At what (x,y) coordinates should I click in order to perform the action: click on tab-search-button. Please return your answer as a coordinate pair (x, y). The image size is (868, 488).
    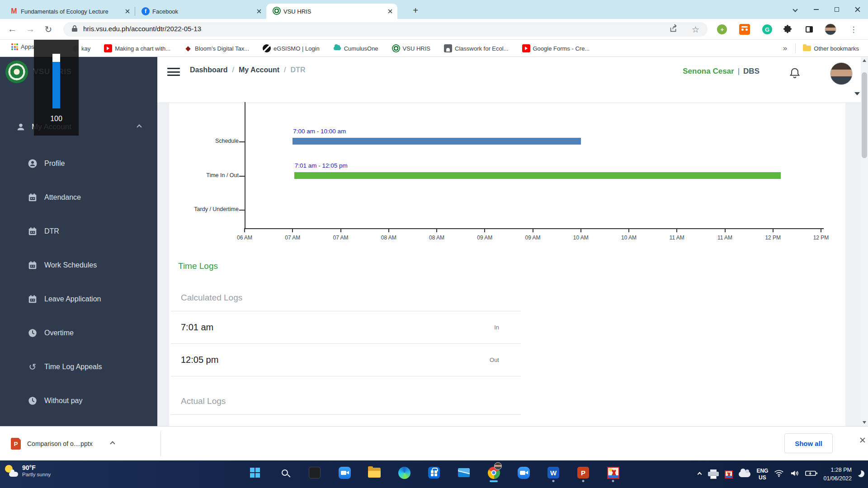
    Looking at the image, I should click on (795, 9).